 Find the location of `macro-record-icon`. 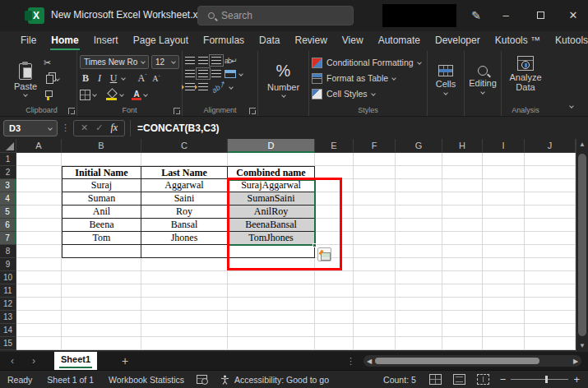

macro-record-icon is located at coordinates (202, 380).